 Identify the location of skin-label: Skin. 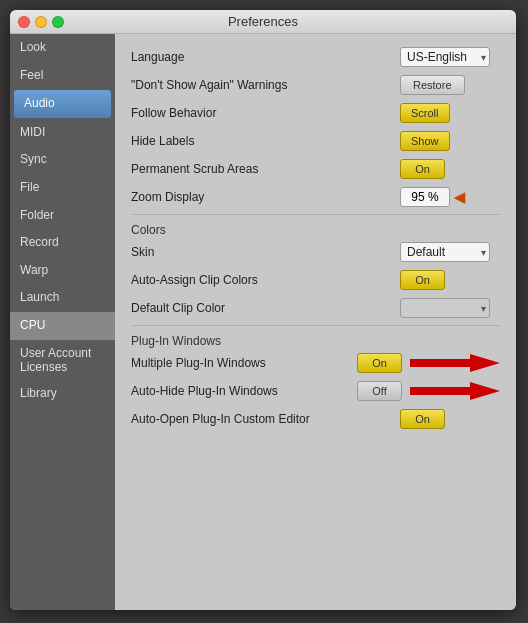
(266, 252).